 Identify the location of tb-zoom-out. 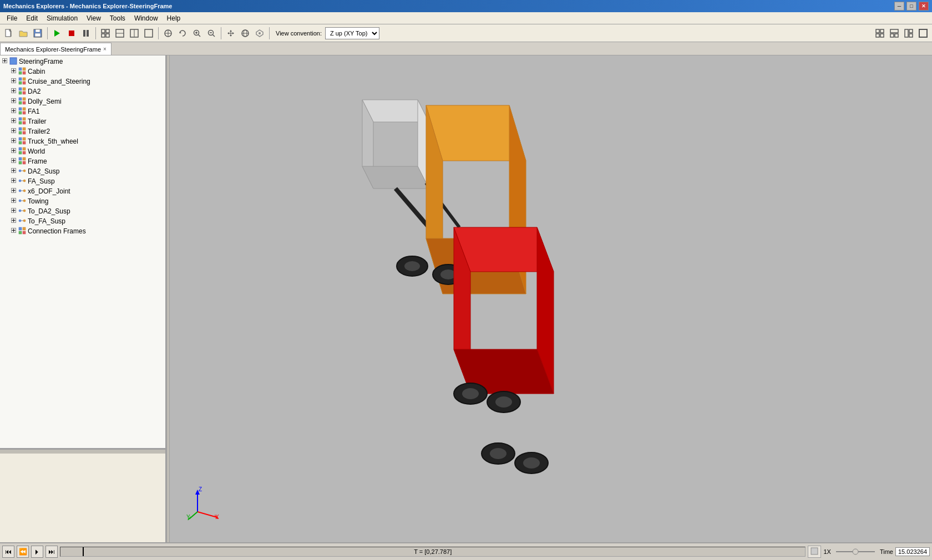
(211, 33).